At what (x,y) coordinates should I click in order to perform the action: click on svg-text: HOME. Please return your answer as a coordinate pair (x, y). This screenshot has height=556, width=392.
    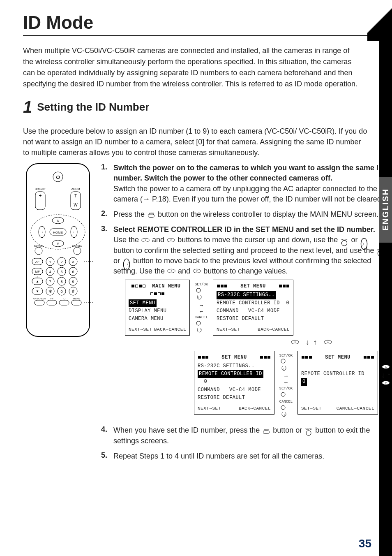
    Looking at the image, I should click on (58, 233).